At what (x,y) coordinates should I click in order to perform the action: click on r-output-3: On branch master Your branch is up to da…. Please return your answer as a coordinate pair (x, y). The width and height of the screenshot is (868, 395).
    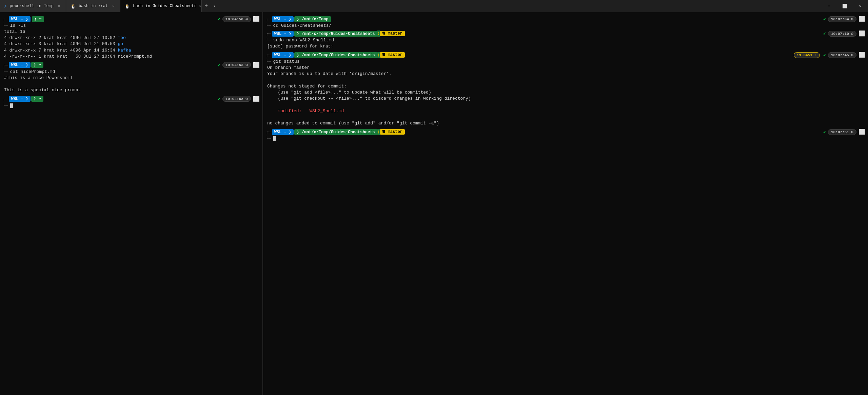
    Looking at the image, I should click on (566, 96).